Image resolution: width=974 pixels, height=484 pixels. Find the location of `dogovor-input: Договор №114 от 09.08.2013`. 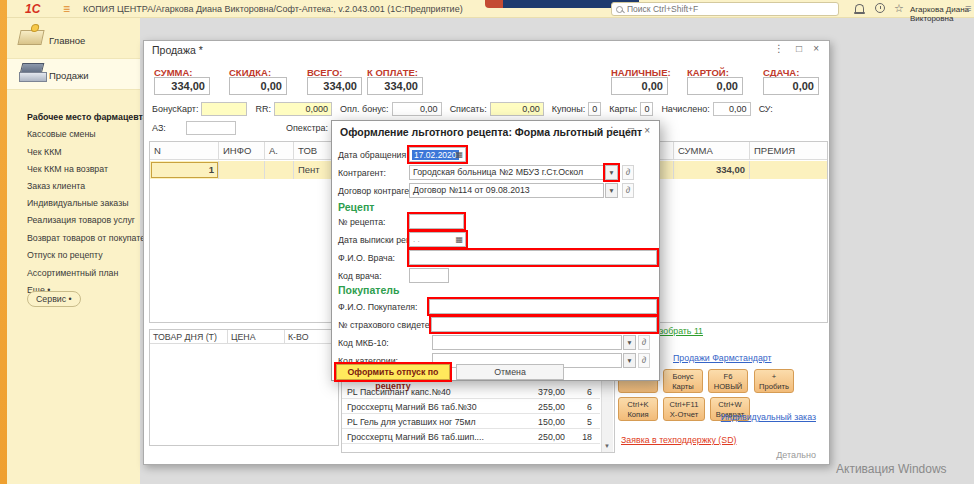

dogovor-input: Договор №114 от 09.08.2013 is located at coordinates (506, 190).